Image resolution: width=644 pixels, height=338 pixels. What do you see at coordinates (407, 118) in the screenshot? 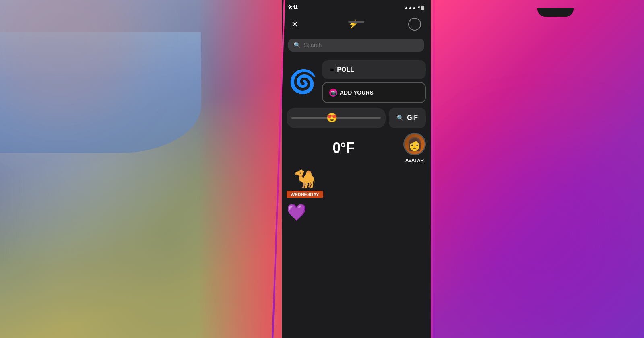
I see `gif-sticker: 🔍 GIF` at bounding box center [407, 118].